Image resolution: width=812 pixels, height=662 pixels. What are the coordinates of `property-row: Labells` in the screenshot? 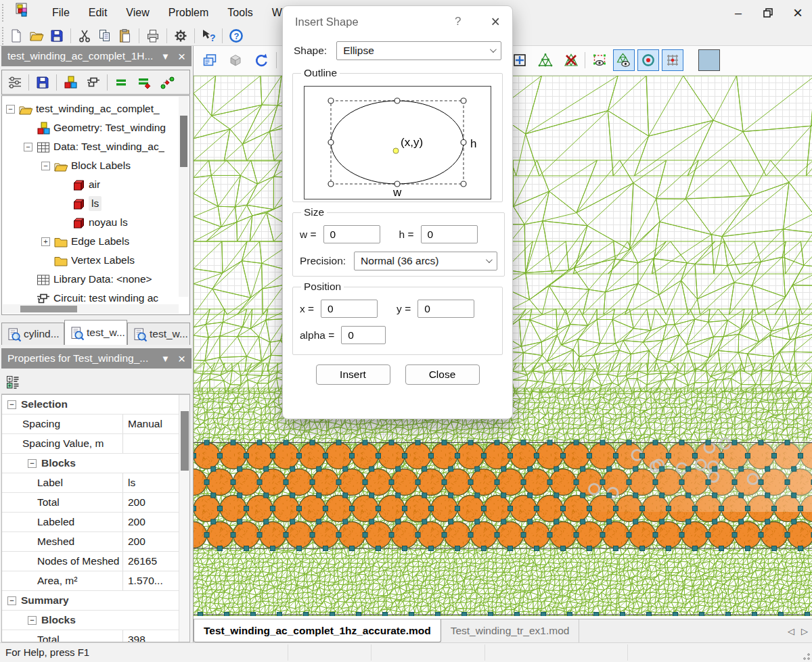 It's located at (96, 483).